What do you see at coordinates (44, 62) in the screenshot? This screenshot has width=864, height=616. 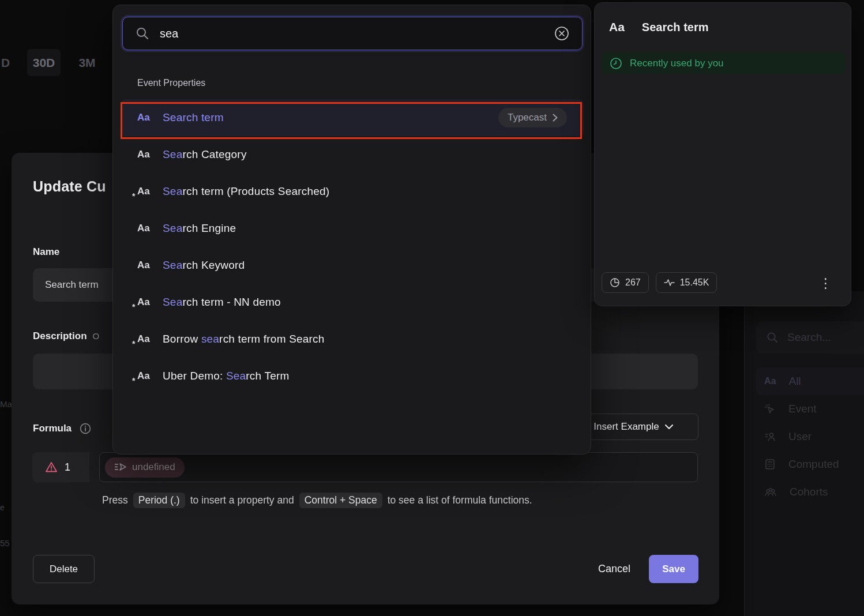 I see `time-range-30d: 30D` at bounding box center [44, 62].